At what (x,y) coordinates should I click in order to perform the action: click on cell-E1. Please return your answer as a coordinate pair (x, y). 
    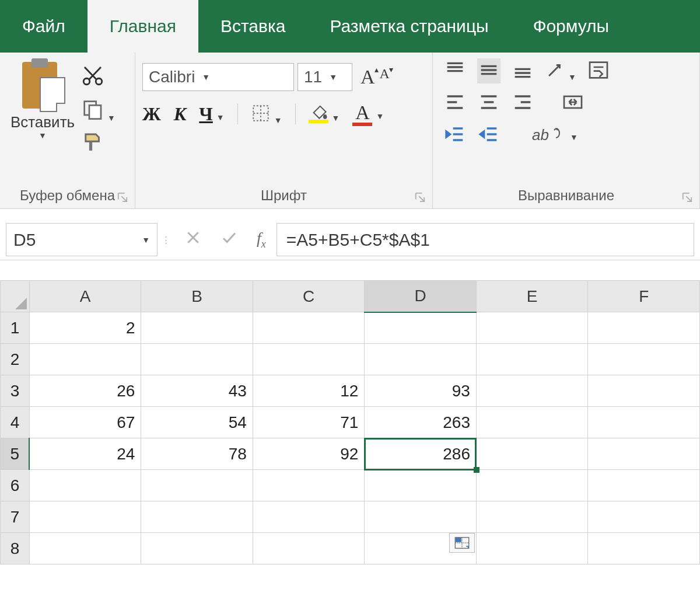
    Looking at the image, I should click on (532, 328).